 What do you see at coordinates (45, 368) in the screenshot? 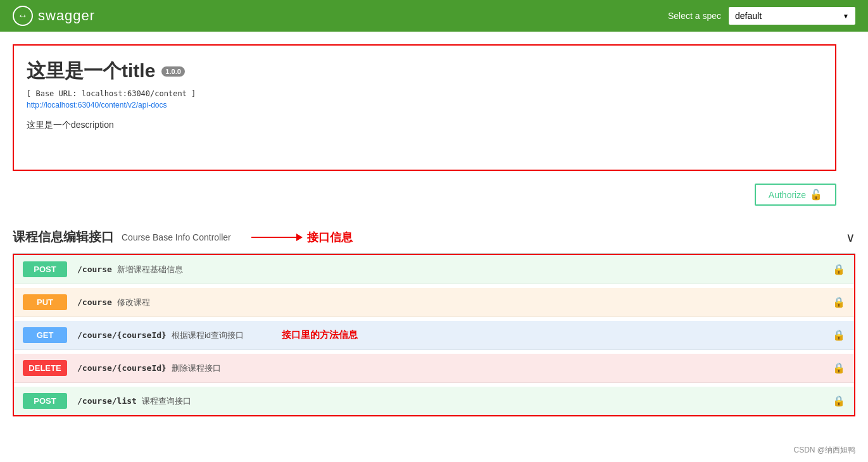
I see `method-badge: DELETE` at bounding box center [45, 368].